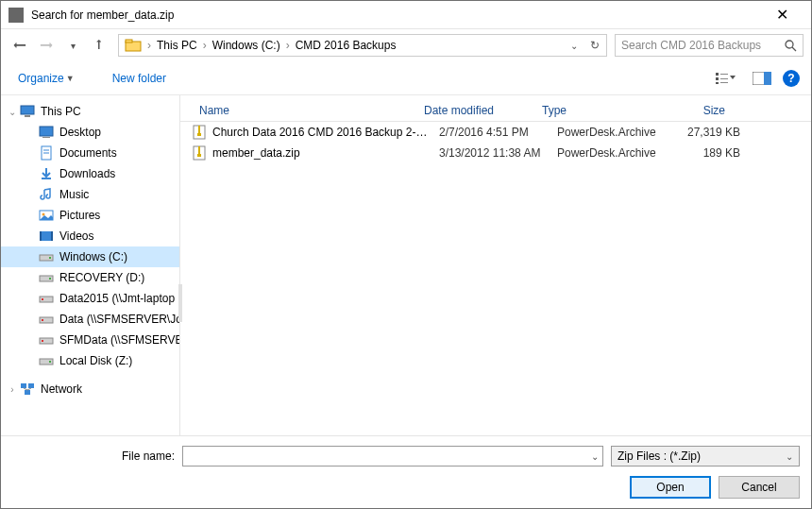  What do you see at coordinates (759, 487) in the screenshot?
I see `cancel-button: Cancel` at bounding box center [759, 487].